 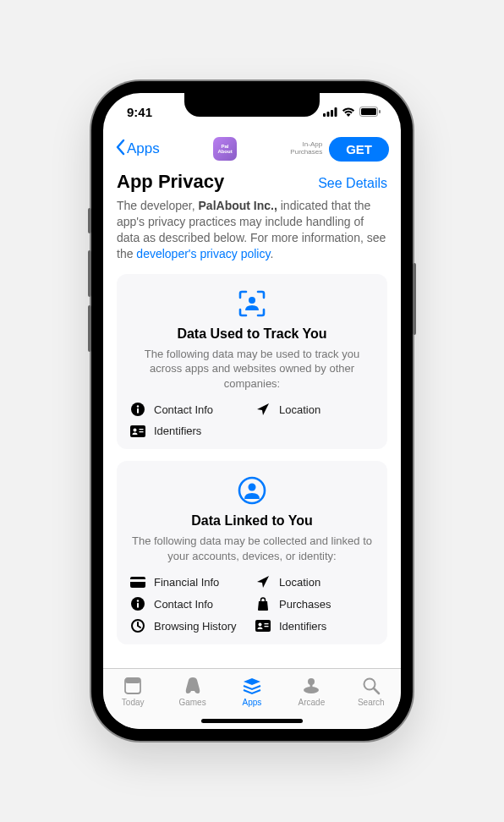 What do you see at coordinates (252, 686) in the screenshot?
I see `apps-icon` at bounding box center [252, 686].